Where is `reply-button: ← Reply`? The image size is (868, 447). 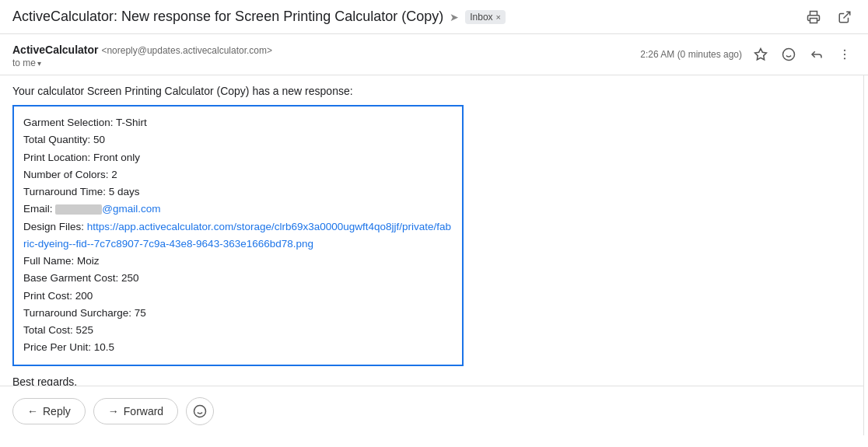 reply-button: ← Reply is located at coordinates (49, 411).